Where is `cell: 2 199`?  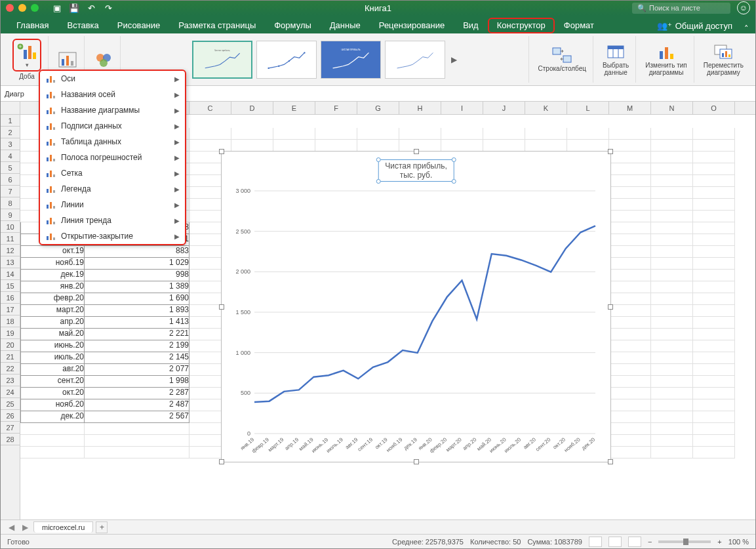 cell: 2 199 is located at coordinates (137, 346).